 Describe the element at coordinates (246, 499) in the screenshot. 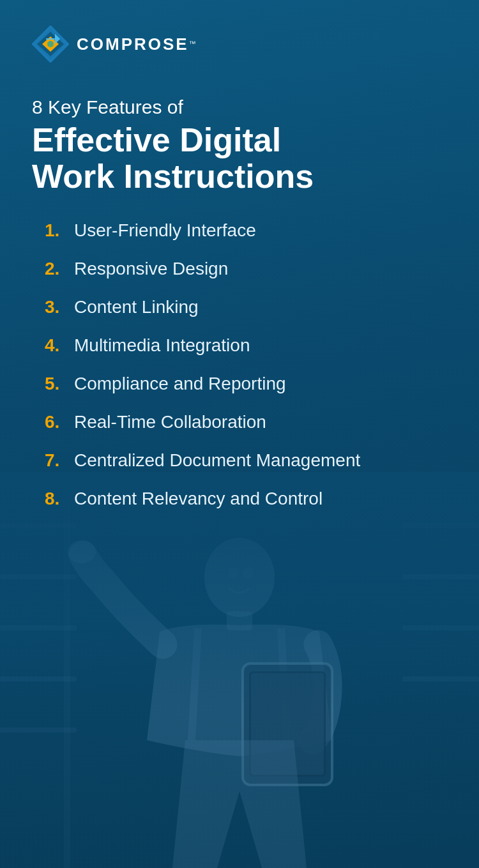

I see `list-item: 8. Content Relevancy and Control` at that location.